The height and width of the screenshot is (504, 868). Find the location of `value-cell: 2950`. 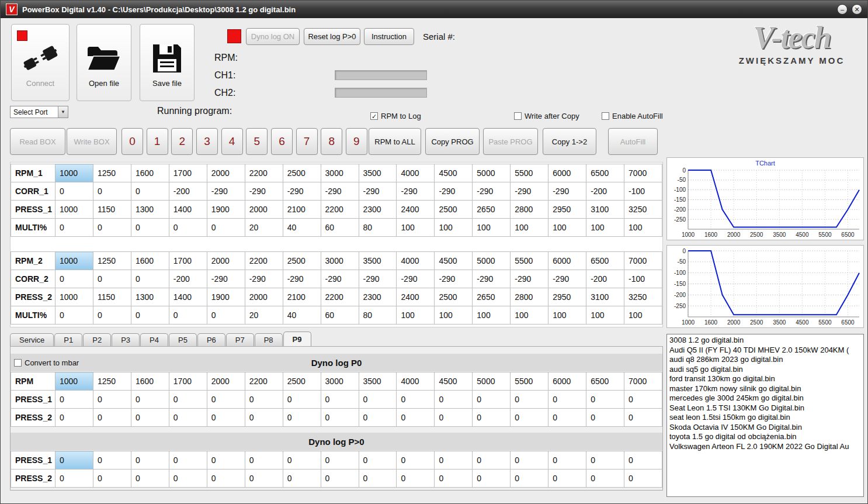

value-cell: 2950 is located at coordinates (568, 209).